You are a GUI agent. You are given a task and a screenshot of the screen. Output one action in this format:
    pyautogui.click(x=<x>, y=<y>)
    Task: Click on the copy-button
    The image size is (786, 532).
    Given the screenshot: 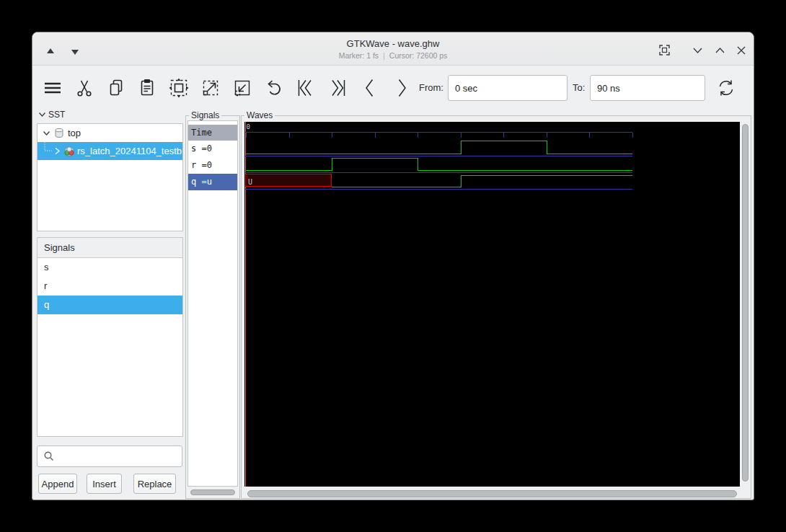 What is the action you would take?
    pyautogui.click(x=116, y=88)
    